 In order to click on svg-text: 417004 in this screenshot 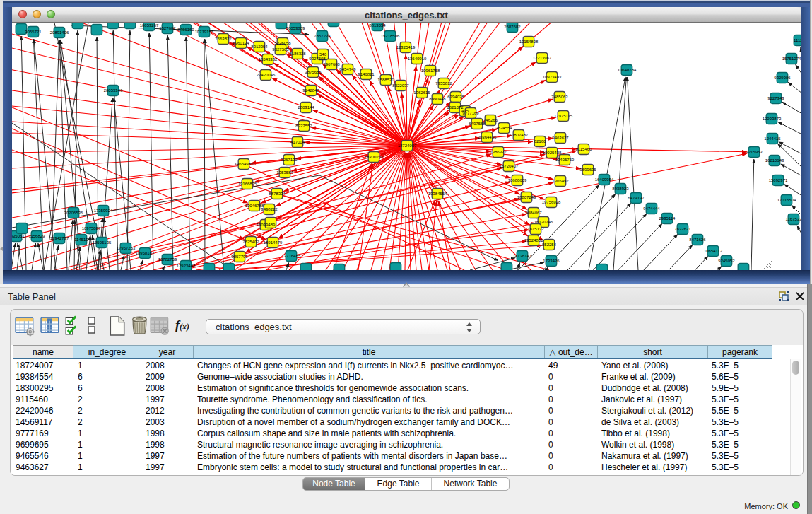, I will do `click(298, 142)`.